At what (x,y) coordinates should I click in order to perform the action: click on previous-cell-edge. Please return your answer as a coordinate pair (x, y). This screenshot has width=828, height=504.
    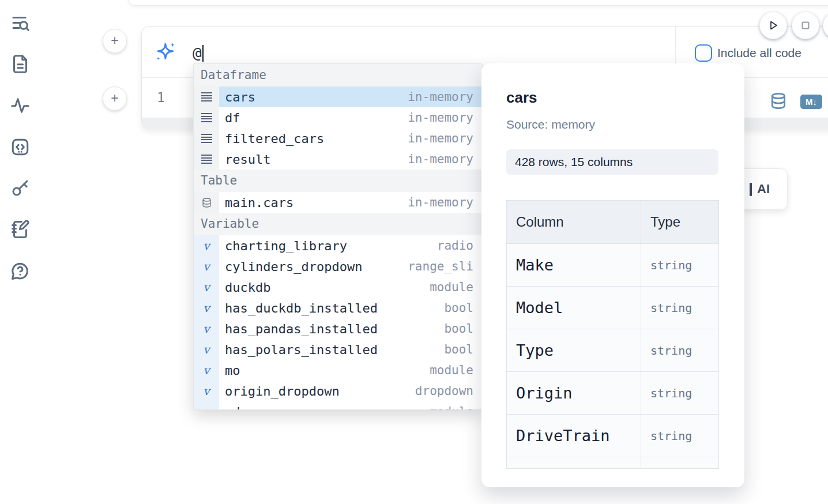
    Looking at the image, I should click on (478, 3).